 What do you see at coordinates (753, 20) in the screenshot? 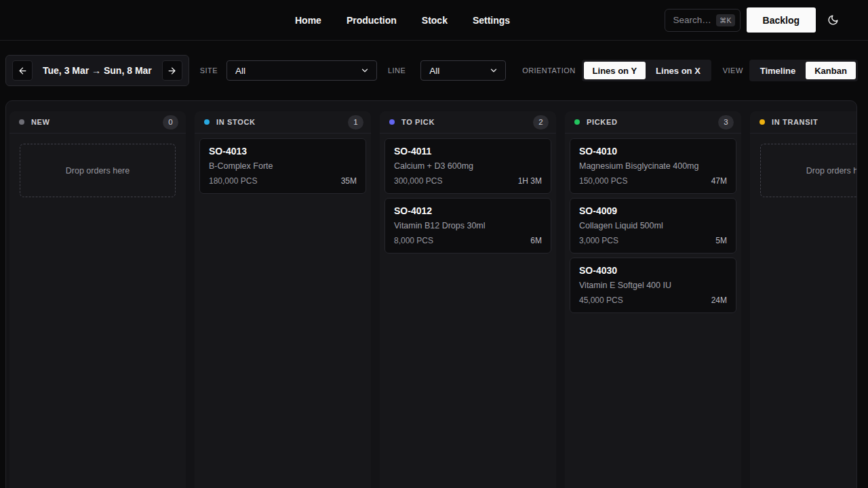
I see `nav-right-controls: Search… ⌘K Backlog` at bounding box center [753, 20].